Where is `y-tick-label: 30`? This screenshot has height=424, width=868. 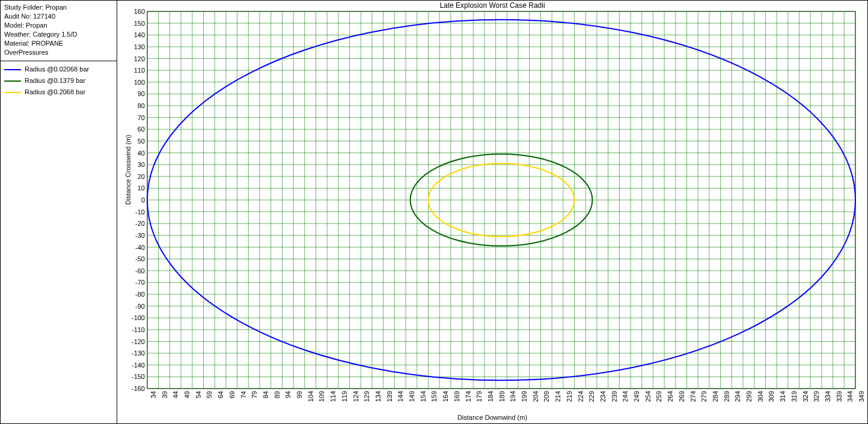
y-tick-label: 30 is located at coordinates (132, 165).